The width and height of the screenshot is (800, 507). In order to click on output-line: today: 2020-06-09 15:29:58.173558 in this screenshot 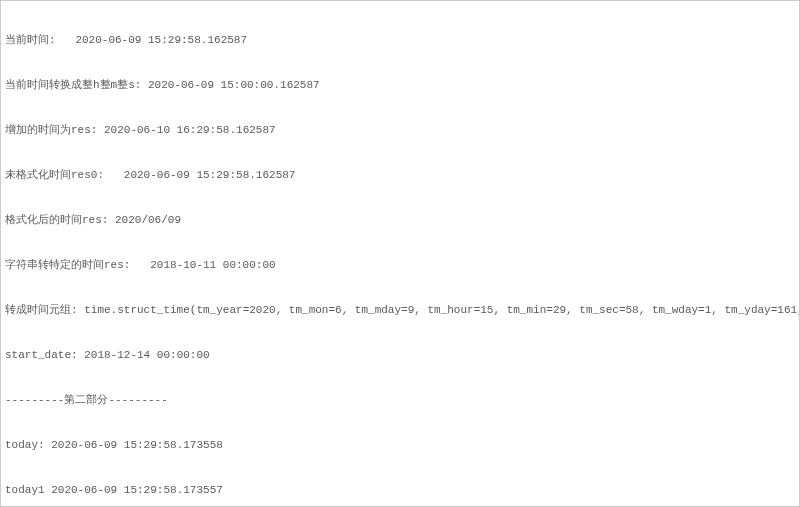, I will do `click(400, 446)`.